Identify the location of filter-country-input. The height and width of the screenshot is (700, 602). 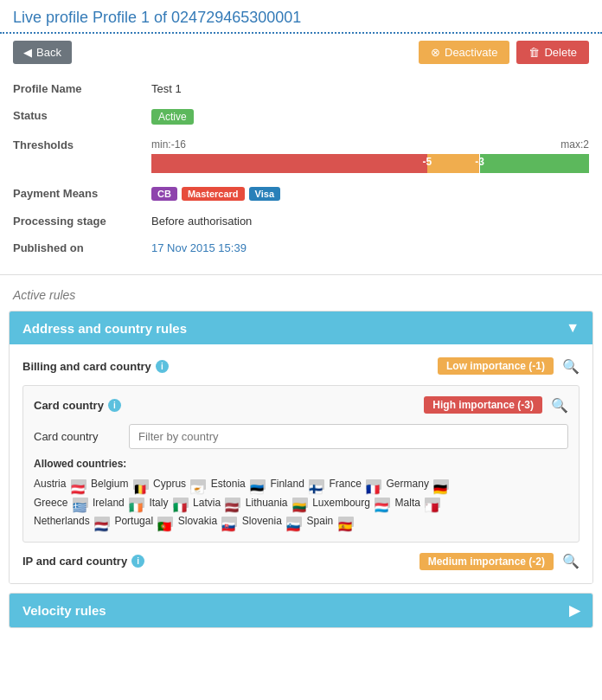
(349, 436).